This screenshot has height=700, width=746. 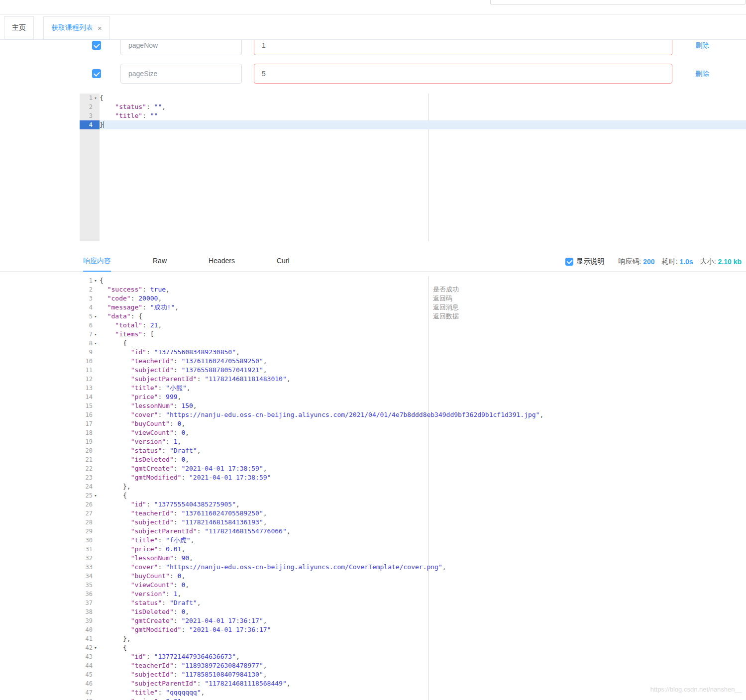 I want to click on code-line: 8▾ {, so click(x=413, y=343).